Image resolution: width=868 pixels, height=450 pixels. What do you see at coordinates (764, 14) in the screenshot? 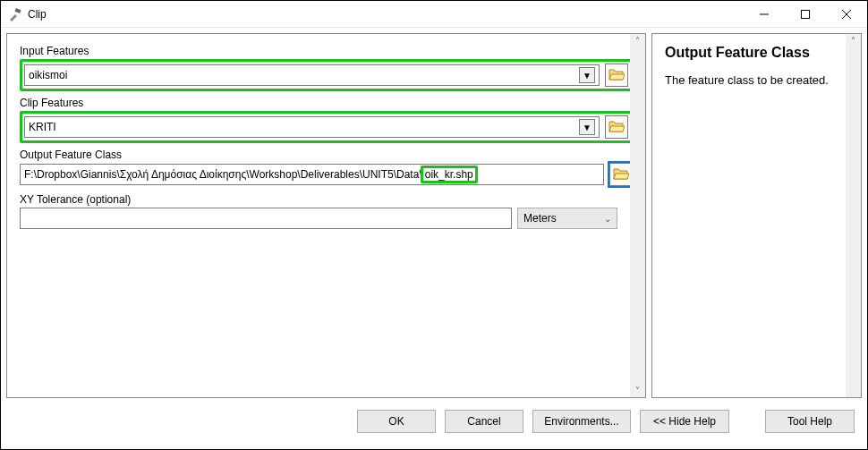
I see `minimize-button` at bounding box center [764, 14].